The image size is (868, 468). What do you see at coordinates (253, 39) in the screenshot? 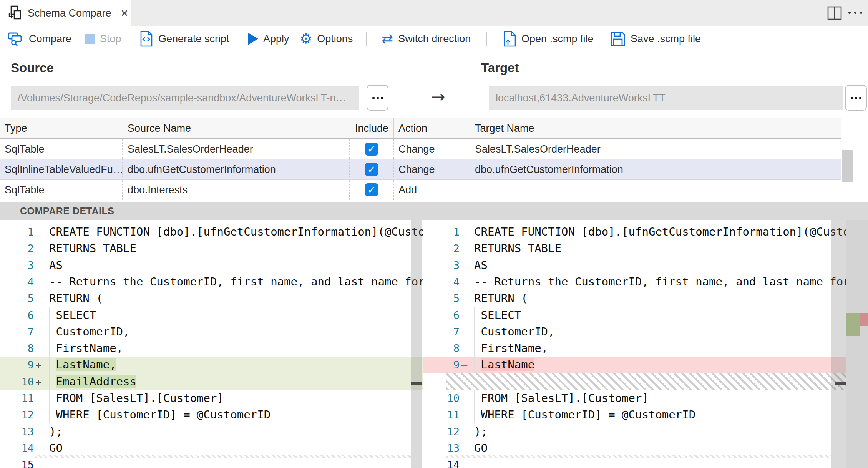
I see `apply-icon` at bounding box center [253, 39].